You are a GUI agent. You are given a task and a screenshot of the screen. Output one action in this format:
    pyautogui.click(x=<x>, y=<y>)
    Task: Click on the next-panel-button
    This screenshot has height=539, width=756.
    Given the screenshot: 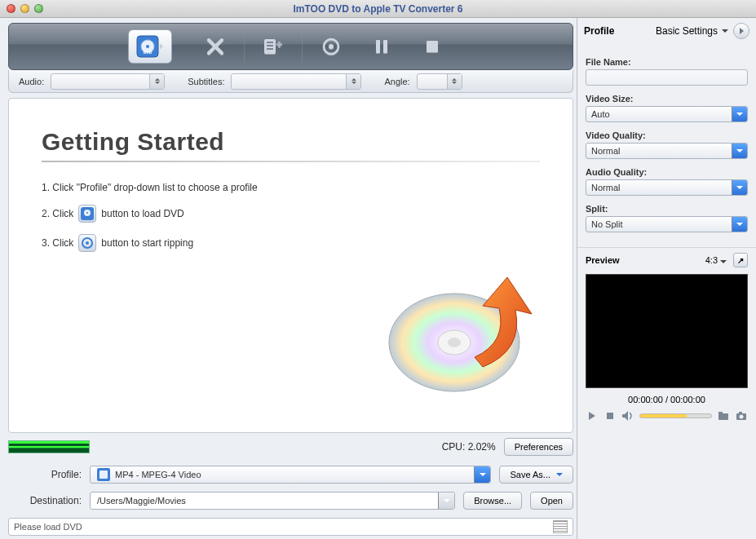 What is the action you would take?
    pyautogui.click(x=741, y=31)
    